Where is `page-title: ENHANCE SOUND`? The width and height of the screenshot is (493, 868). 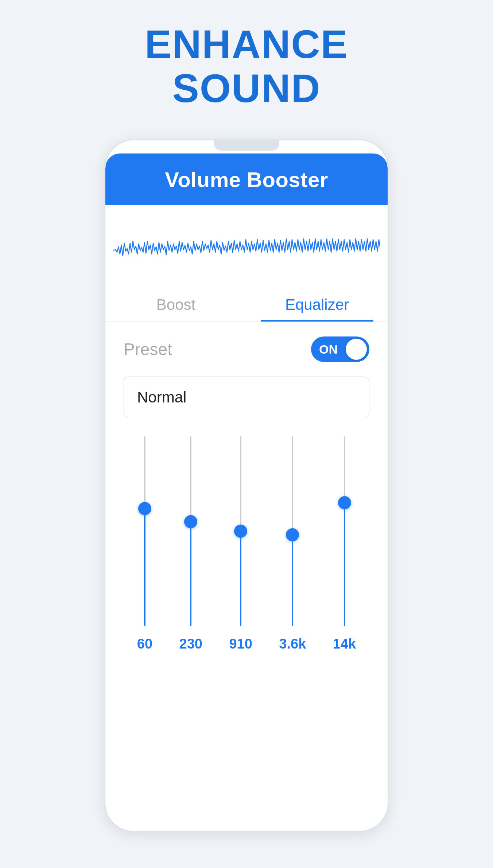
page-title: ENHANCE SOUND is located at coordinates (246, 66).